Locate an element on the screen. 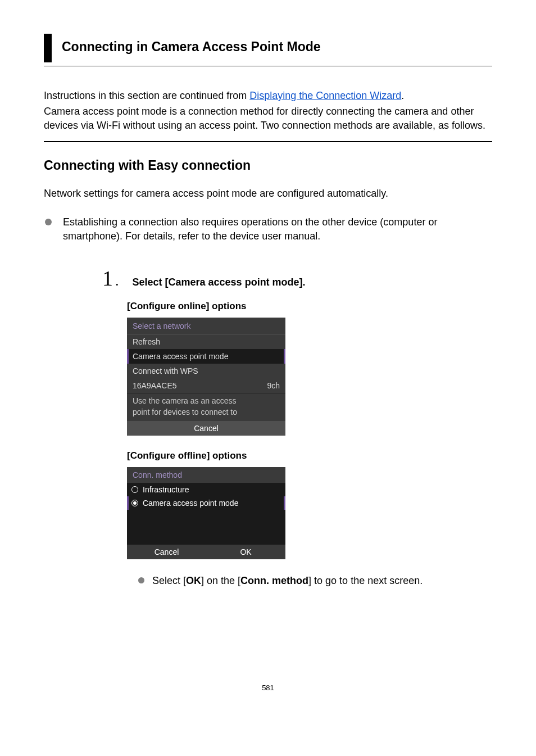  step-1: 1 . Select [Camera access point mode]. is located at coordinates (297, 278).